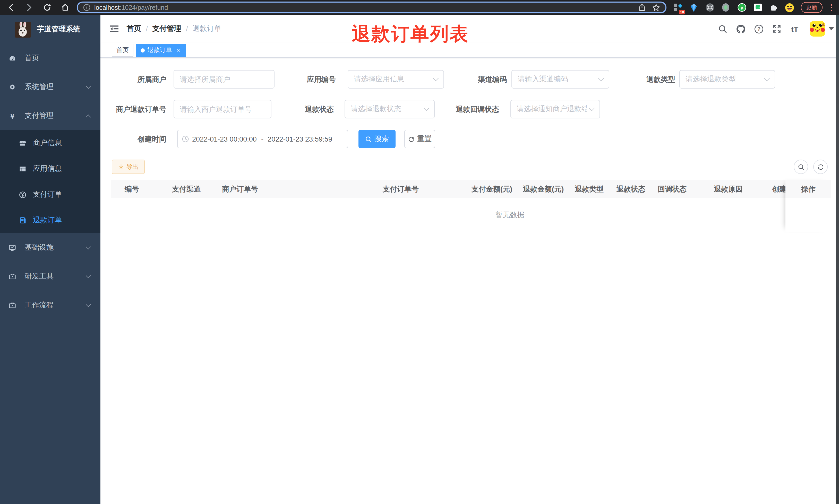 The width and height of the screenshot is (839, 504). I want to click on browser-update-button: 更新, so click(812, 7).